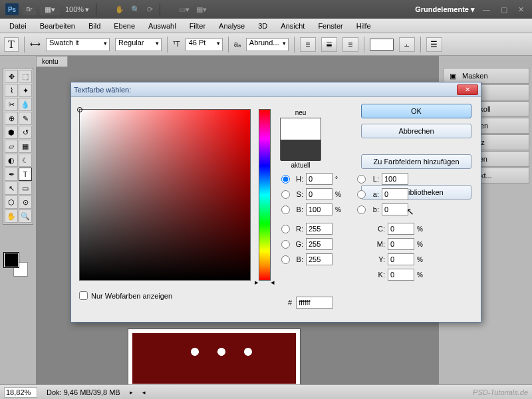  Describe the element at coordinates (382, 45) in the screenshot. I see `text-color-swatch` at that location.